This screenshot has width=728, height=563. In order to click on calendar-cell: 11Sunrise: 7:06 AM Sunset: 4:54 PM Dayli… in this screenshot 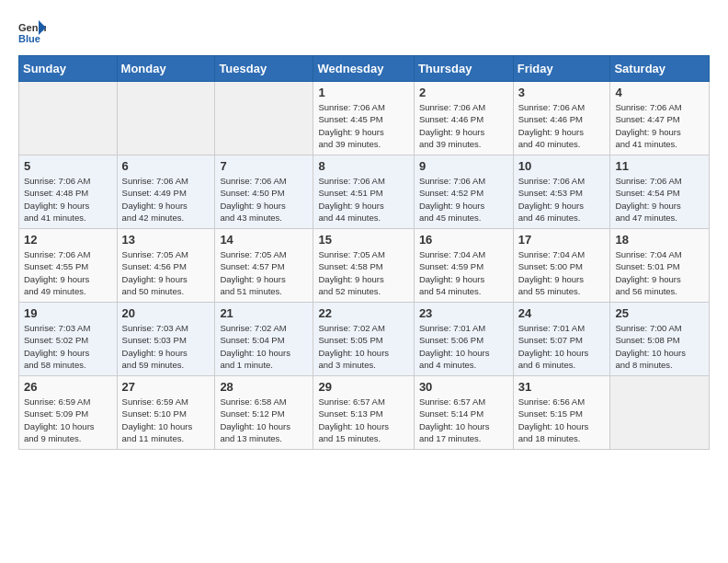, I will do `click(660, 192)`.